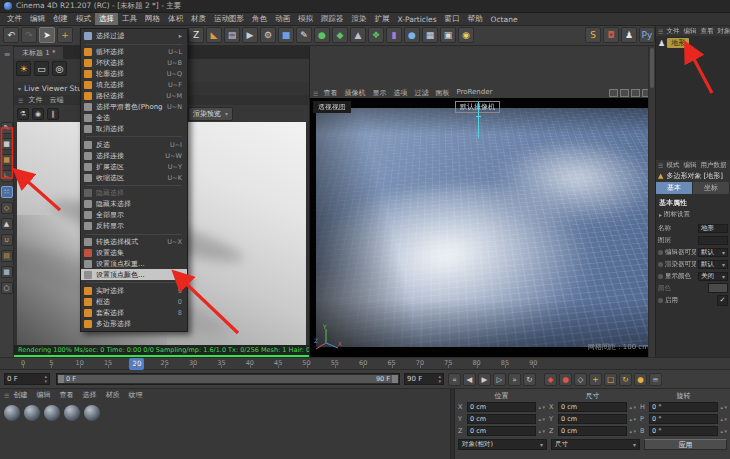  I want to click on record-scale-icon: □, so click(610, 380).